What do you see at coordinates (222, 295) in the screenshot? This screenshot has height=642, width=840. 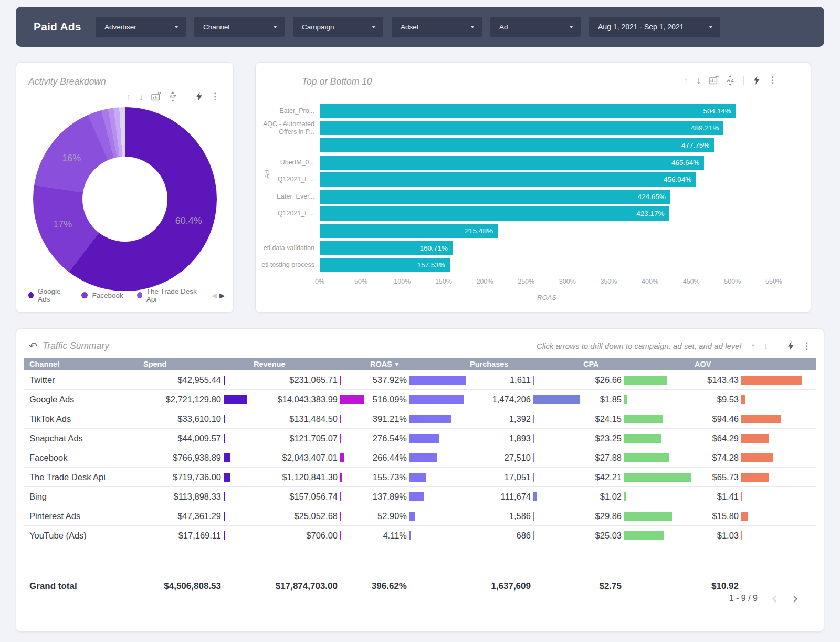 I see `legend-next-icon: ▶` at bounding box center [222, 295].